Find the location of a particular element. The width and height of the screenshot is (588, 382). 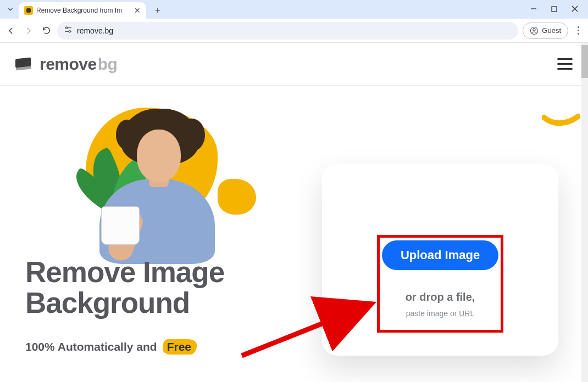

headline-line1: Remove Image is located at coordinates (125, 272).